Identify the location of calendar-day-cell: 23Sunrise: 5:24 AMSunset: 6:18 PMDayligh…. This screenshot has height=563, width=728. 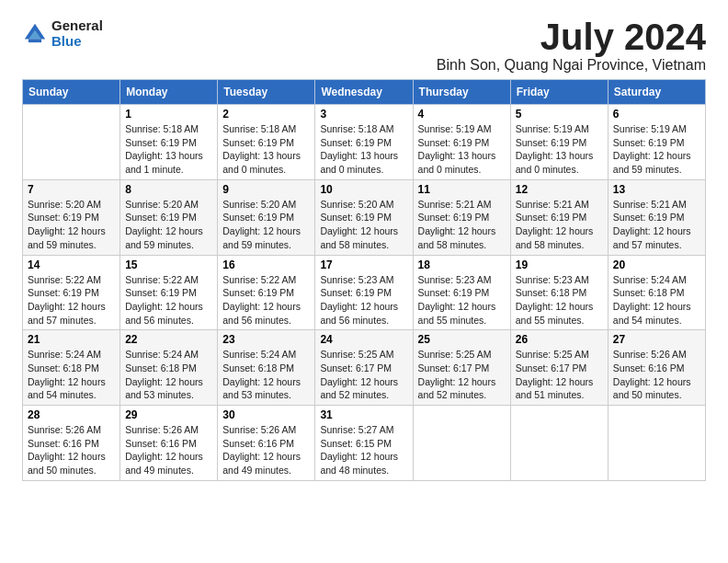
(267, 368).